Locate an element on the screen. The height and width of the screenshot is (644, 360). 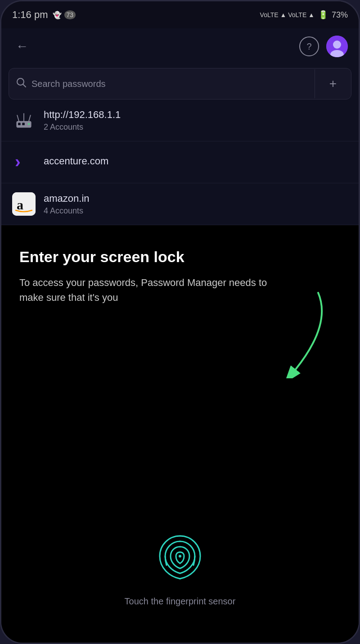
site-info: http://192.168.1.1 2 Accounts is located at coordinates (196, 121).